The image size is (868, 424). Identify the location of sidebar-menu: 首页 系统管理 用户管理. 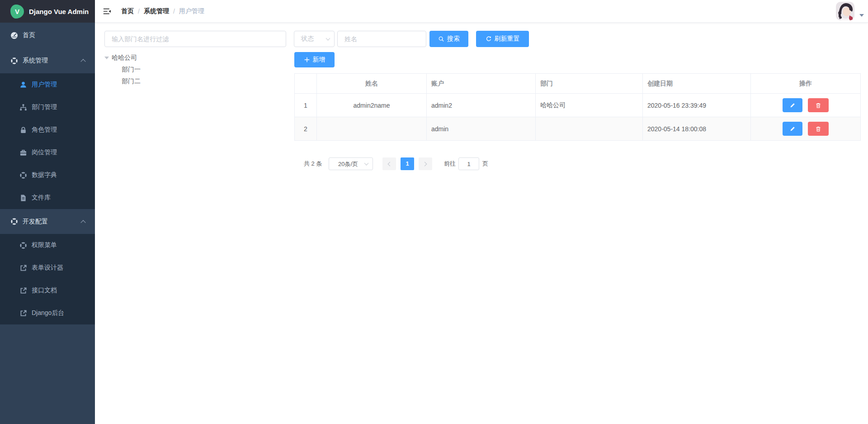
(47, 224).